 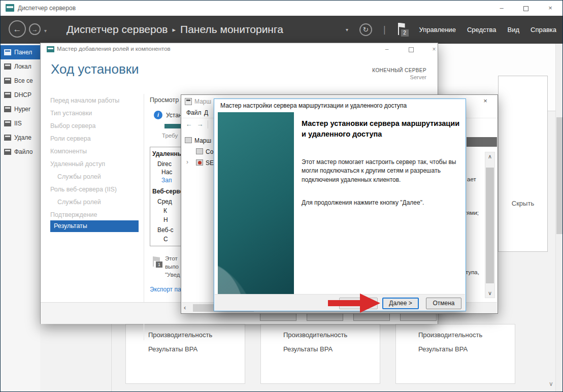 What do you see at coordinates (559, 218) in the screenshot?
I see `main-scrollbar` at bounding box center [559, 218].